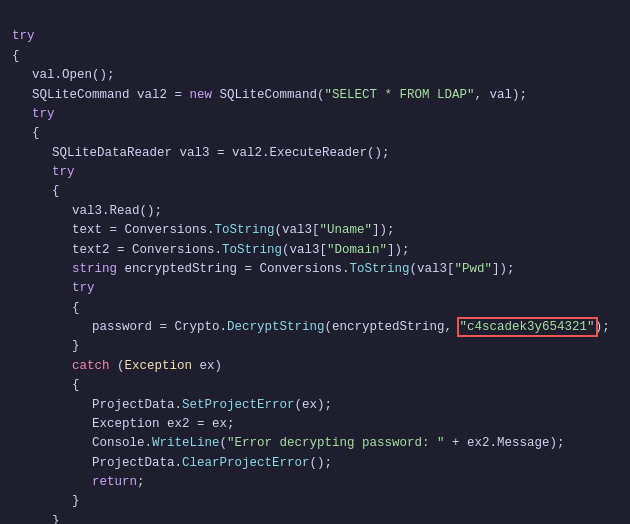  I want to click on token: "Uname", so click(346, 230).